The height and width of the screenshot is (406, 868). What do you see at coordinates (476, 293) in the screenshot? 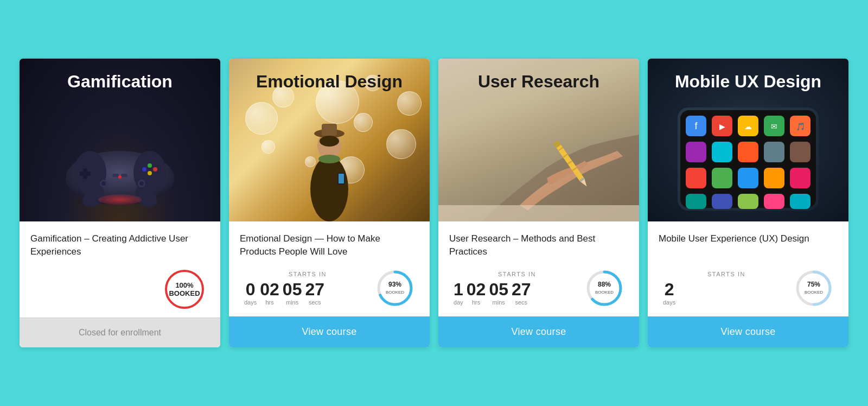
I see `research-countdown-hrs: 02 hrs` at bounding box center [476, 293].